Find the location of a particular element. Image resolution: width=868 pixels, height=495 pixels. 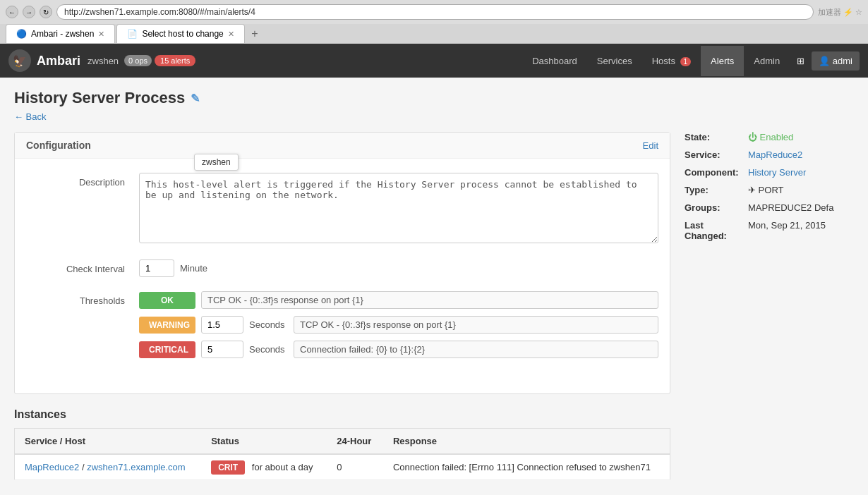

interval-input is located at coordinates (157, 268).